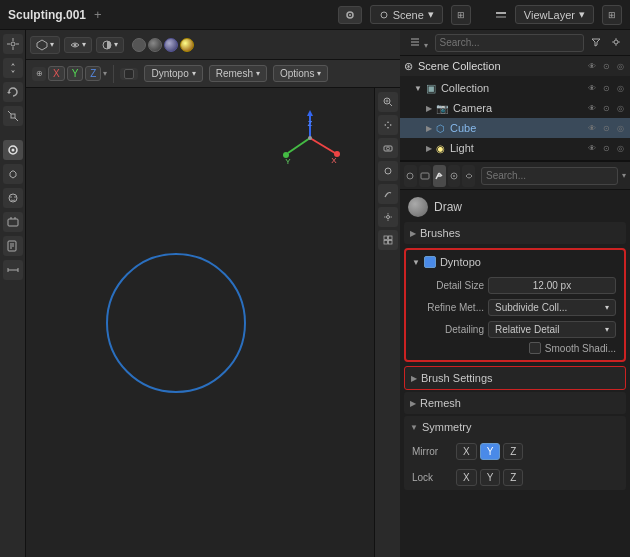 The height and width of the screenshot is (557, 630). What do you see at coordinates (515, 378) in the screenshot?
I see `brush-settings-header: ▶ Brush Settings` at bounding box center [515, 378].